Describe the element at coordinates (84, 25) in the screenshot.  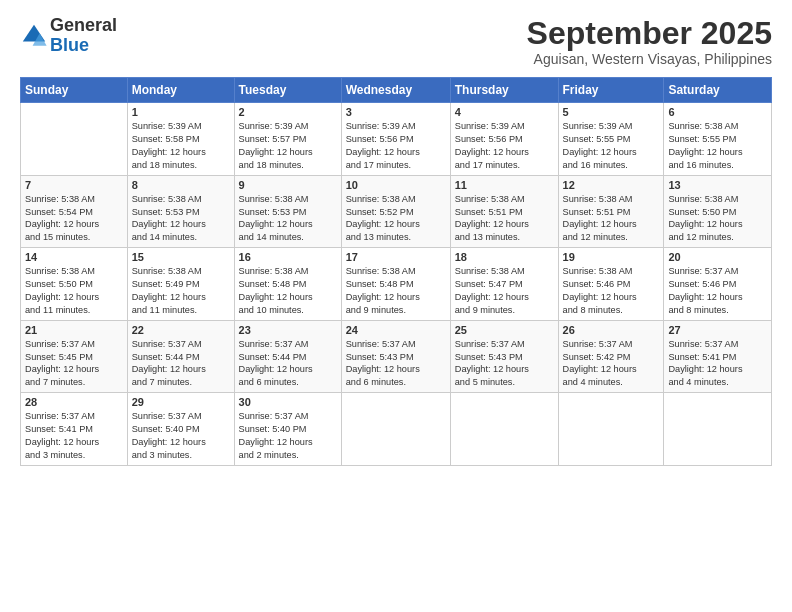
I see `logo-general: General` at that location.